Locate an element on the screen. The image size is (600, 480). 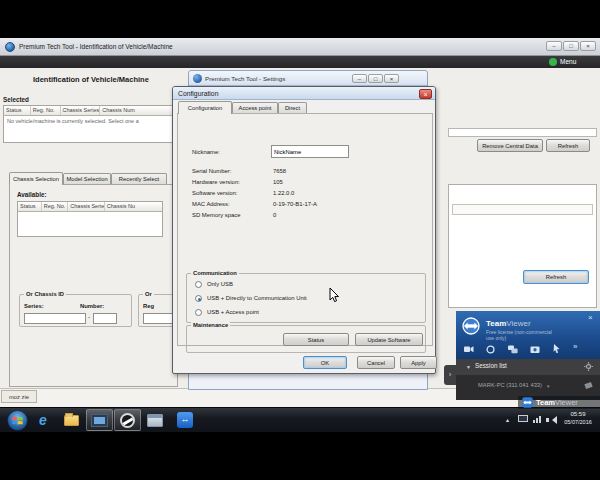
refresh-button-panel: Refresh is located at coordinates (556, 277).